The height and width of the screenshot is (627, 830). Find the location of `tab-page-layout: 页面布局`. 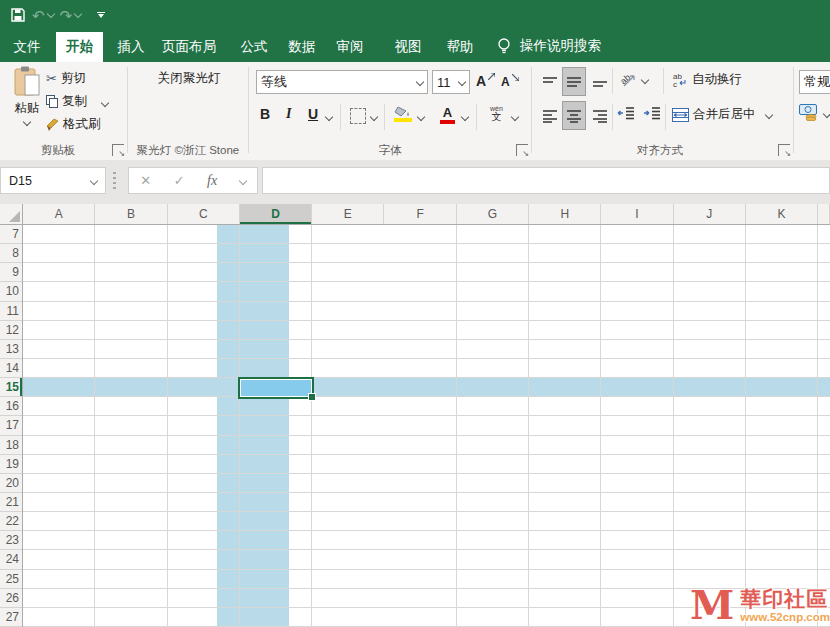

tab-page-layout: 页面布局 is located at coordinates (189, 47).